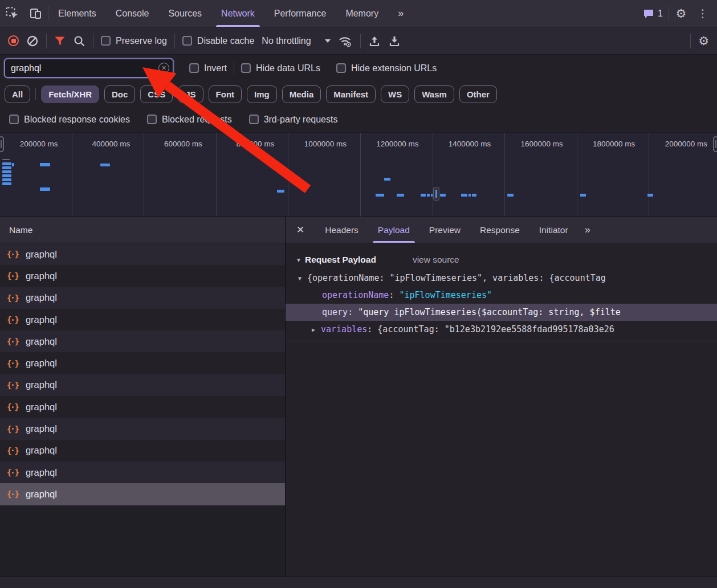 The height and width of the screenshot is (588, 717). I want to click on hide-data-urls-checkbox: Hide data URLs, so click(280, 68).